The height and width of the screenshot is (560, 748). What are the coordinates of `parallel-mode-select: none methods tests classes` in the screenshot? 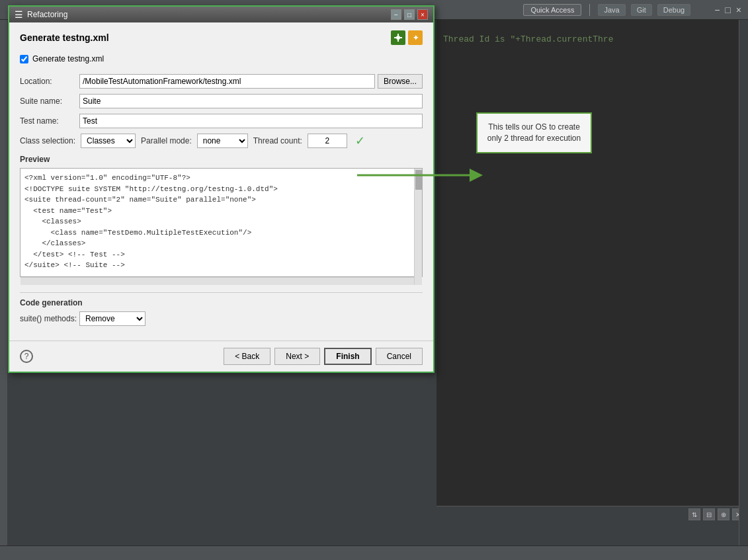 It's located at (222, 141).